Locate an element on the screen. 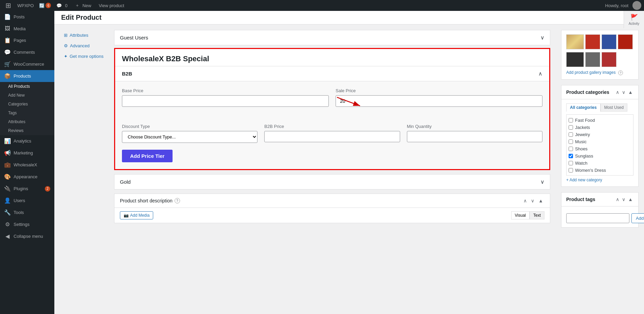  category-label-sunglass: Sunglass is located at coordinates (584, 156).